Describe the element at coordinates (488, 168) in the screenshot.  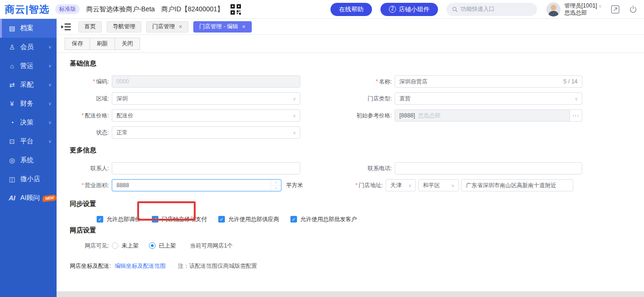
I see `phone-field` at that location.